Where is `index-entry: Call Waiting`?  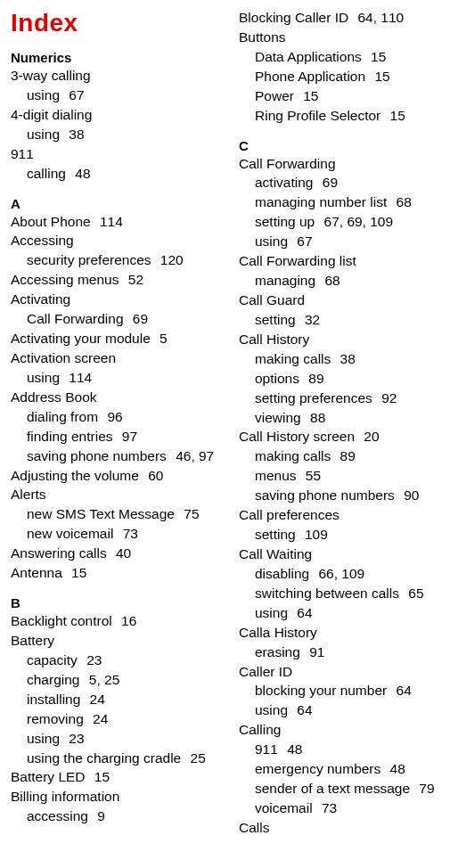 index-entry: Call Waiting is located at coordinates (344, 554).